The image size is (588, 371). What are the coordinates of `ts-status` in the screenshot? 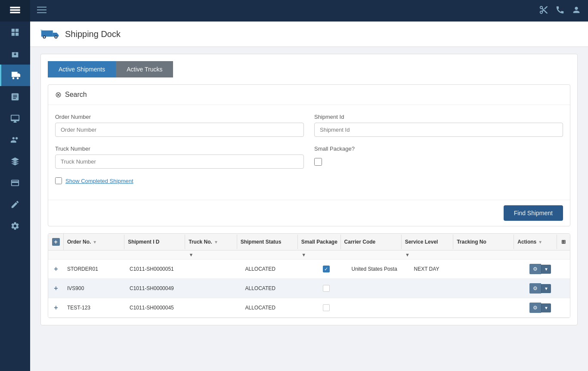 It's located at (268, 255).